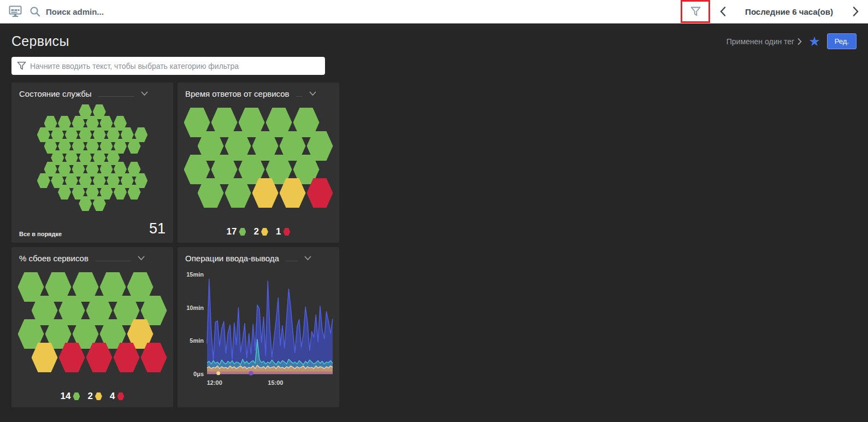  What do you see at coordinates (434, 12) in the screenshot?
I see `topbar: Поиск admin... Последние 6 часа(ов)` at bounding box center [434, 12].